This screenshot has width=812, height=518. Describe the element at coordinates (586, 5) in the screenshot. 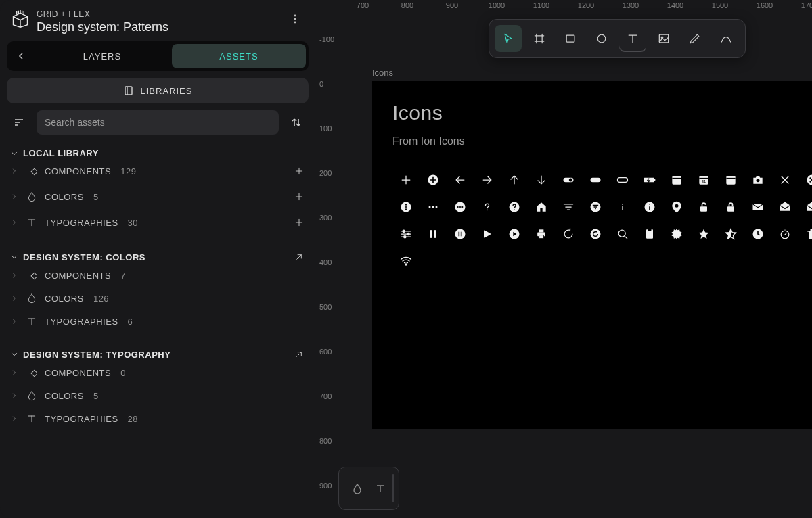

I see `ruler-tick: 1200` at that location.